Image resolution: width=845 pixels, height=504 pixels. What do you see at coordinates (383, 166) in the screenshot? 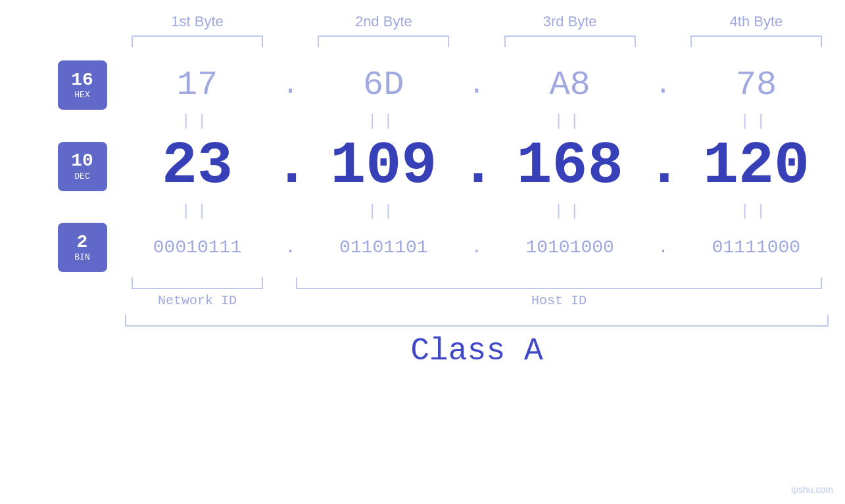
I see `dec-val-2: 109` at bounding box center [383, 166].